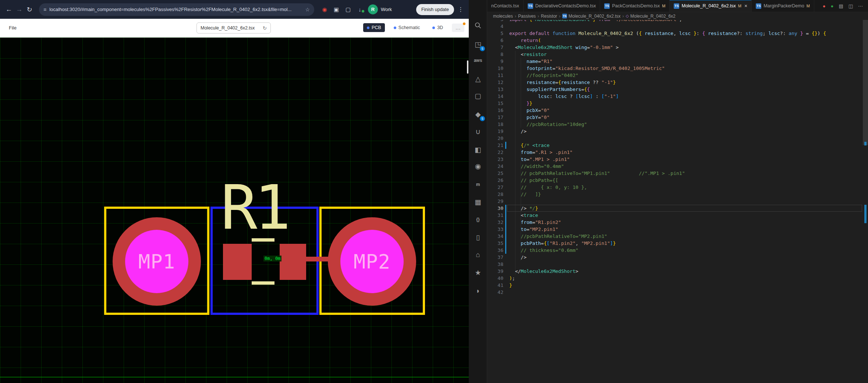 This screenshot has width=868, height=383. I want to click on download-badge, so click(363, 11).